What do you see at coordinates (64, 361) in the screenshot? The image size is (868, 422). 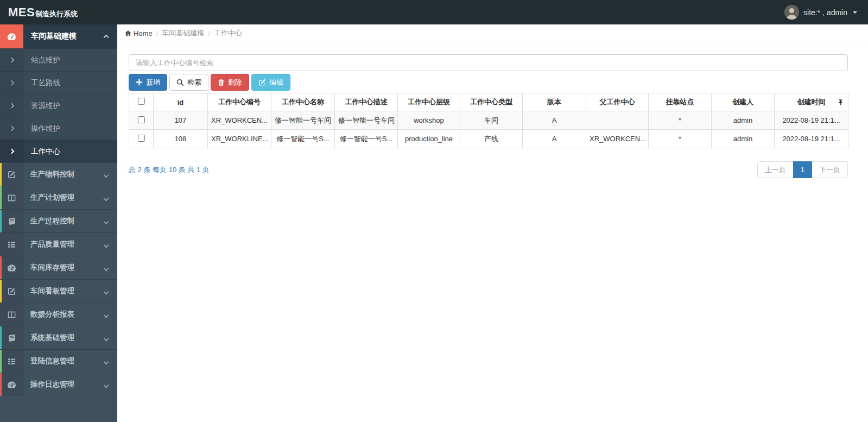 I see `sidebar-group-label: 登陆信息管理` at bounding box center [64, 361].